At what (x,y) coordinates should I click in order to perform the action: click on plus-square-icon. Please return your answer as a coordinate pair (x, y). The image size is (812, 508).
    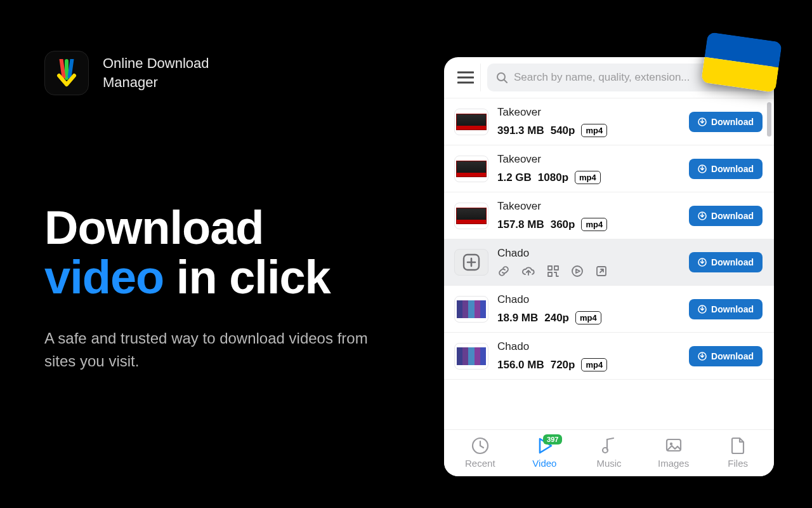
    Looking at the image, I should click on (471, 262).